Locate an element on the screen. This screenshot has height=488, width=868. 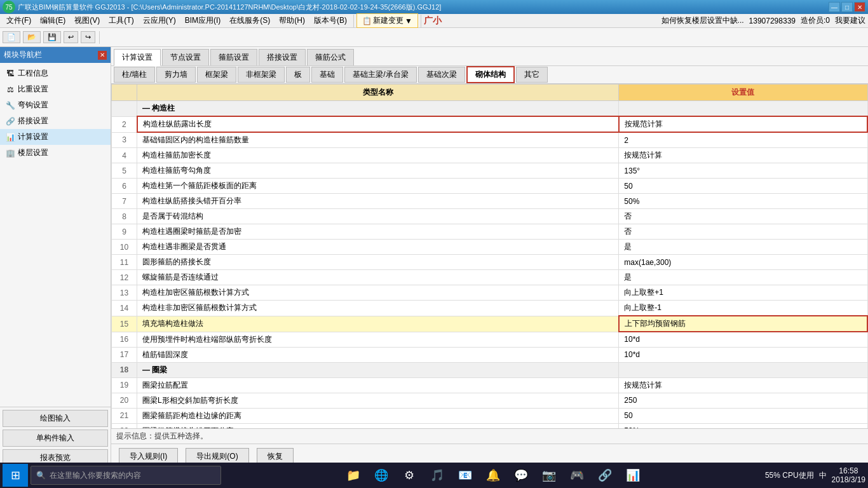
subtab-slab: 板 is located at coordinates (298, 75).